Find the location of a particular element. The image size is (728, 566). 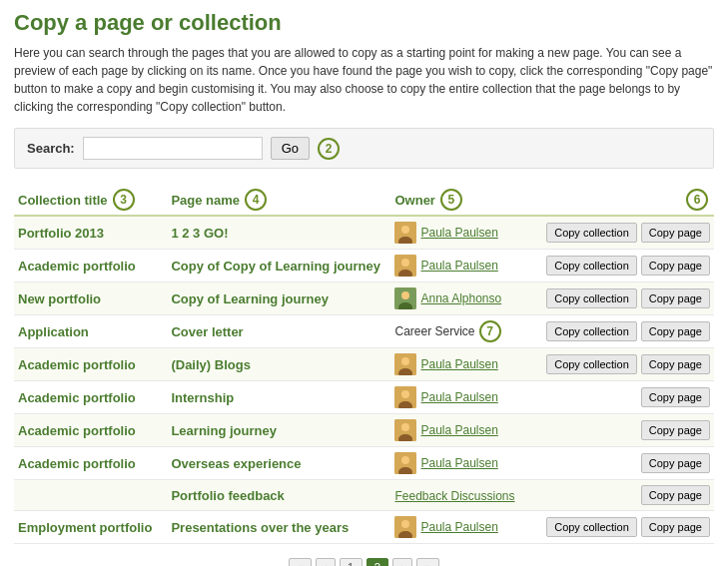

owner-link: Feedback Discussions is located at coordinates (454, 496).